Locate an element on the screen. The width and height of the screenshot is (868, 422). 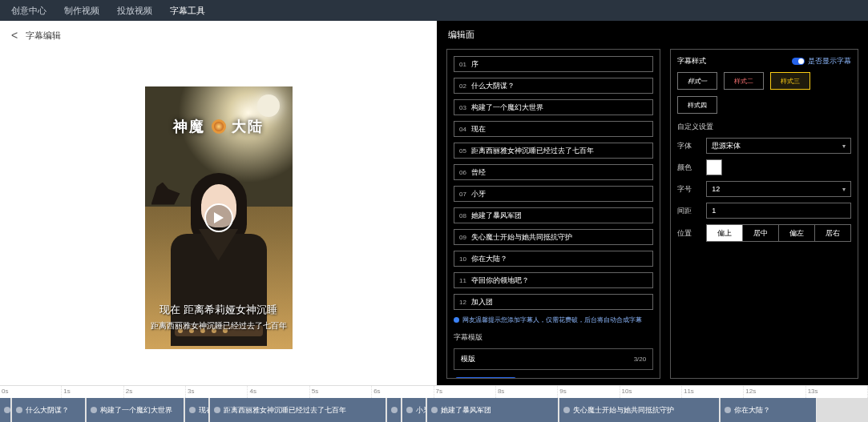
pos-btn-2: 偏左 is located at coordinates (797, 233).